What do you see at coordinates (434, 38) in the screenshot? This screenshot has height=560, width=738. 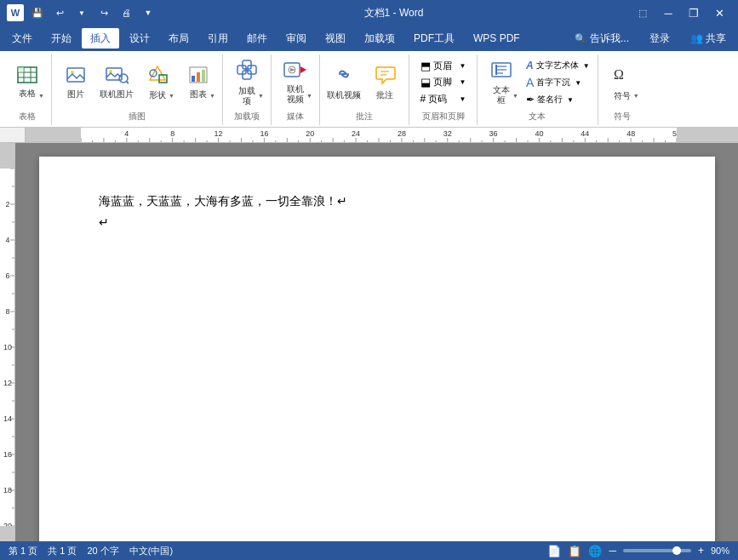 I see `menu-item-pdf-tools: PDF工具` at bounding box center [434, 38].